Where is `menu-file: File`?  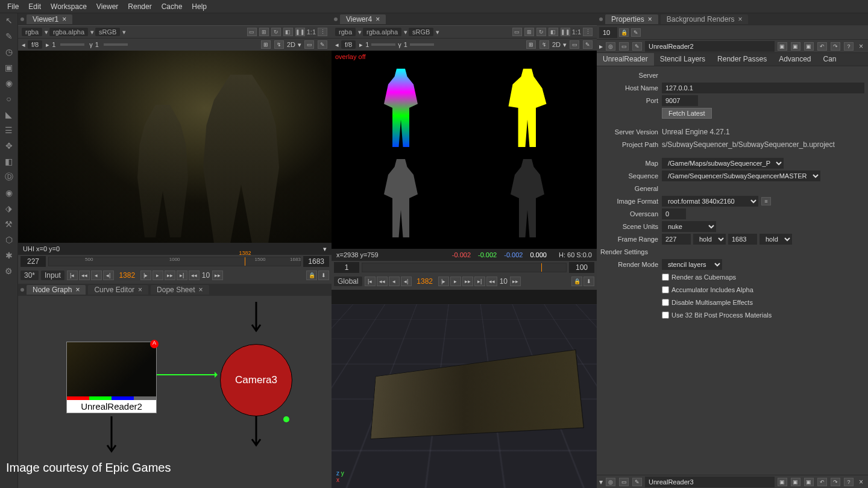 menu-file: File is located at coordinates (13, 7).